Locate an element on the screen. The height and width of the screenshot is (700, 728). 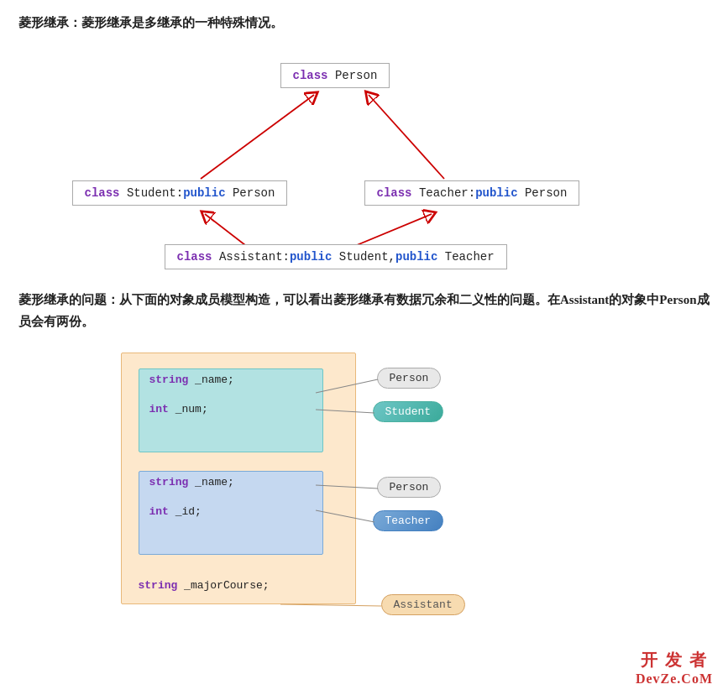
label-assistant: Assistant is located at coordinates (423, 604).